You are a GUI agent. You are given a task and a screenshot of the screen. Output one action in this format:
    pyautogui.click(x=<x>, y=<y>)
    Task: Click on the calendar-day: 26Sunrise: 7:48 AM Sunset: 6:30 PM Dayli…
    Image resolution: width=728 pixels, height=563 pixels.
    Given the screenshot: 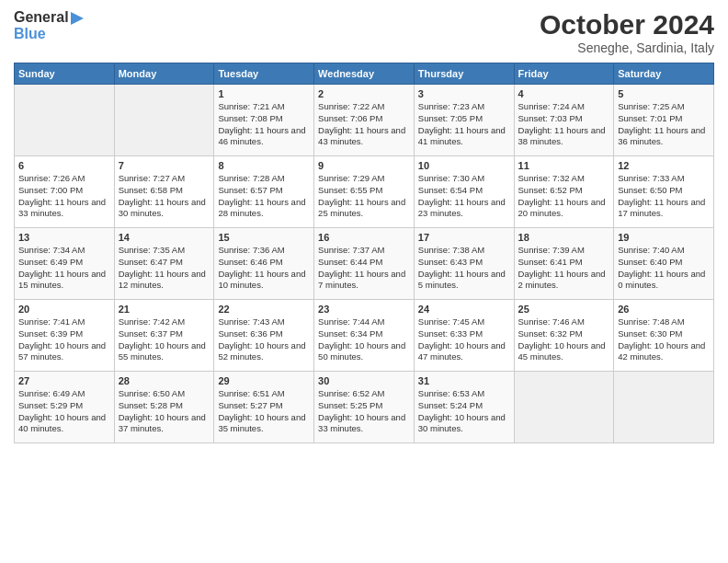 What is the action you would take?
    pyautogui.click(x=664, y=336)
    